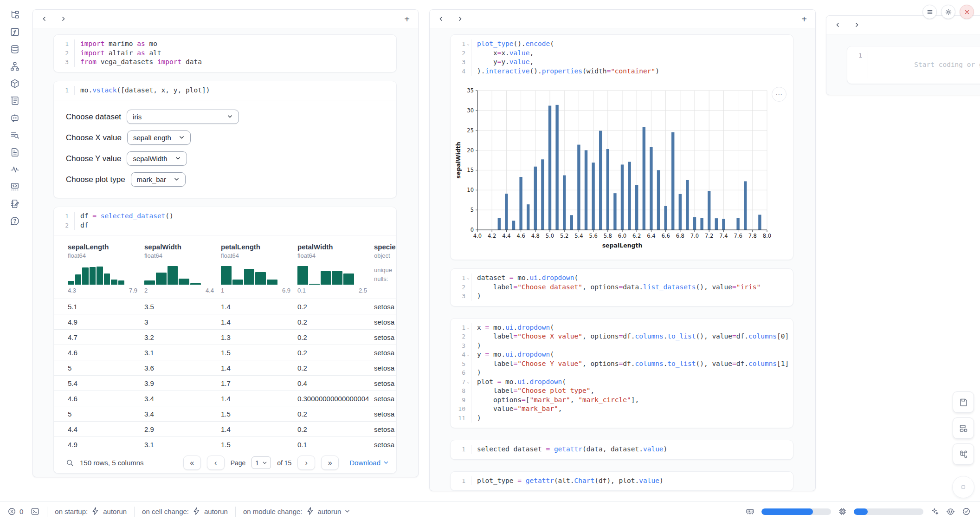  What do you see at coordinates (477, 236) in the screenshot?
I see `svg-text: 4.0` at bounding box center [477, 236].